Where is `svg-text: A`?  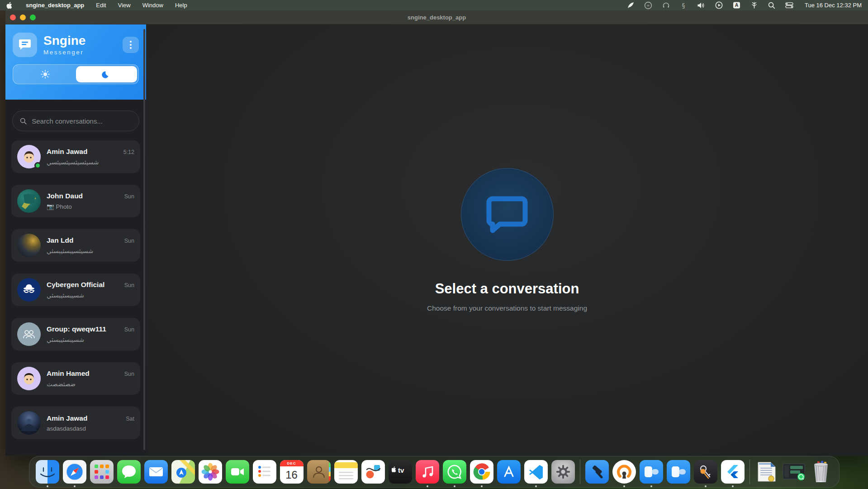
svg-text: A is located at coordinates (736, 5).